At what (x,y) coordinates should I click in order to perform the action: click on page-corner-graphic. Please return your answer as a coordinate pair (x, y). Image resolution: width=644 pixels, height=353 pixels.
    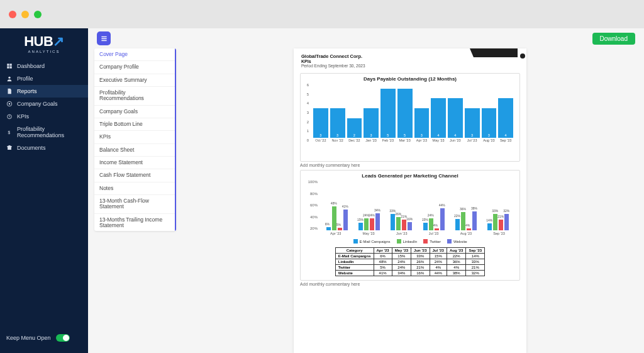
    Looking at the image, I should click on (492, 54).